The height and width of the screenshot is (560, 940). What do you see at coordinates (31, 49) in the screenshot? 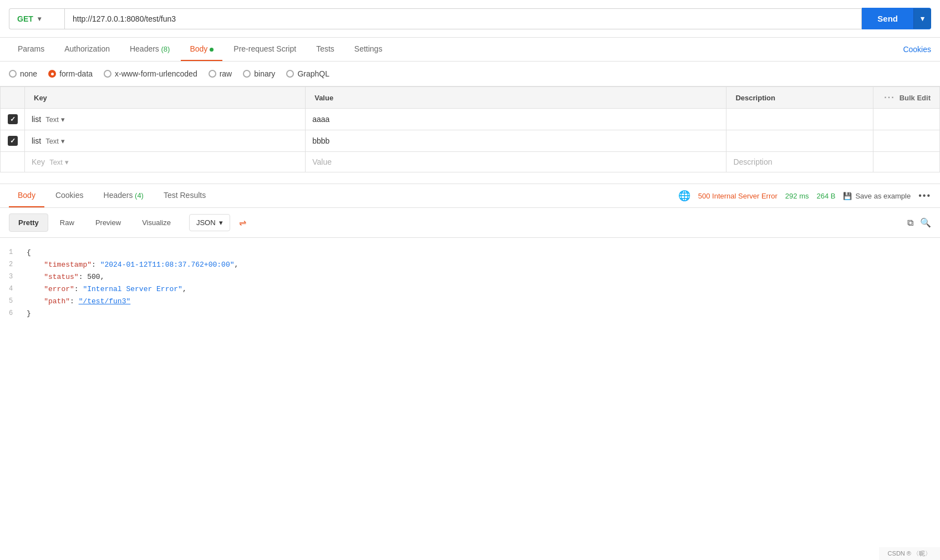
I see `tab-params: Params` at bounding box center [31, 49].